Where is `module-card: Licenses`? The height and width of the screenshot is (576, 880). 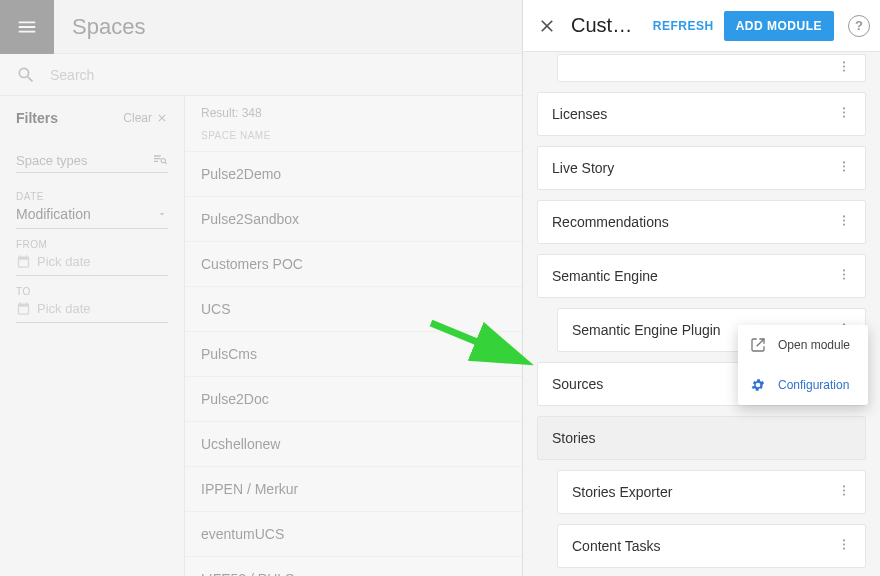
module-card: Licenses is located at coordinates (702, 114).